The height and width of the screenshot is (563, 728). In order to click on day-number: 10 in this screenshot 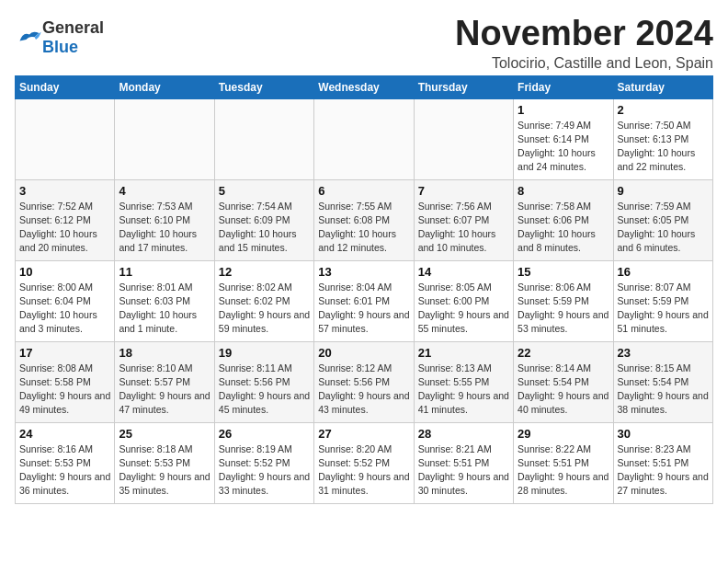, I will do `click(64, 272)`.